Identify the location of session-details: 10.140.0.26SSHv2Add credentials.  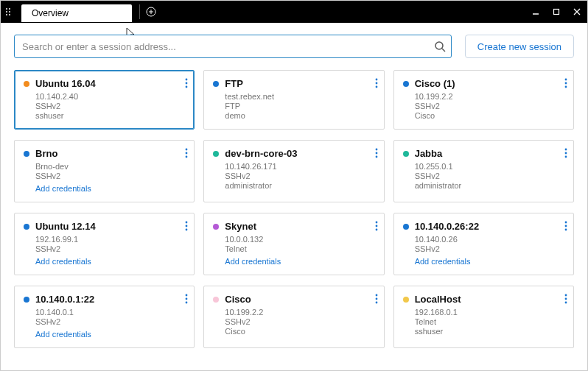
(489, 250).